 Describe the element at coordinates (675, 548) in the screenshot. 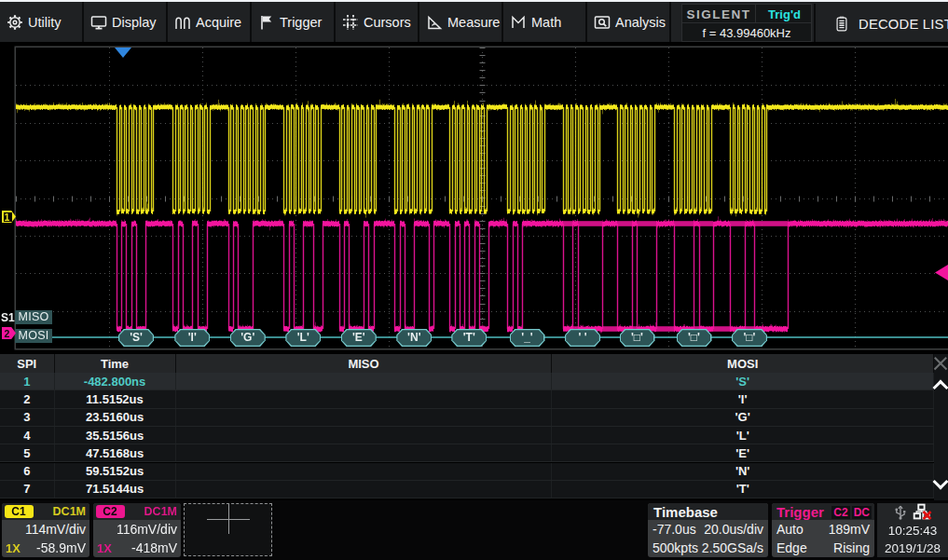

I see `timebase-points: 500kpts` at that location.